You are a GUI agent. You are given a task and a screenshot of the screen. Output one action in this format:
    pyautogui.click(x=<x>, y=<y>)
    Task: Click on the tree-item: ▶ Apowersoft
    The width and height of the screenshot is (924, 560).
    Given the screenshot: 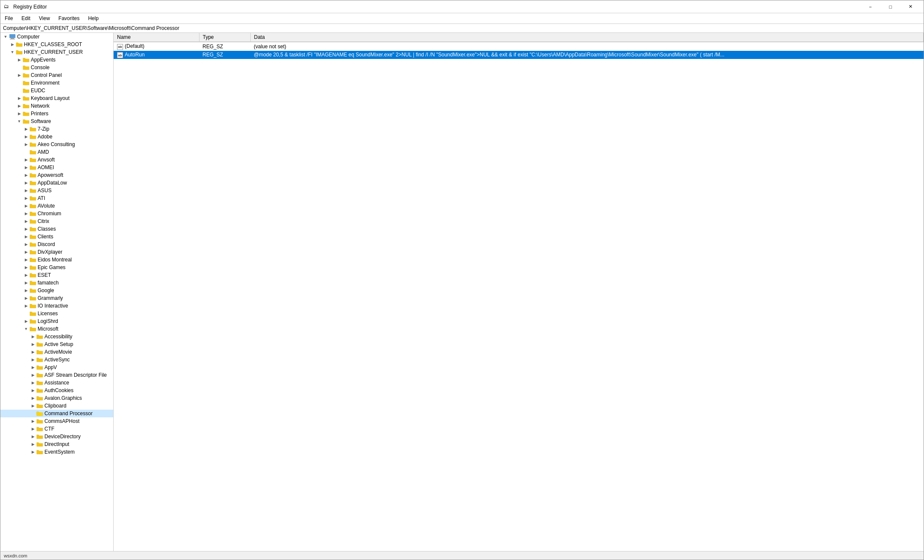 What is the action you would take?
    pyautogui.click(x=57, y=175)
    